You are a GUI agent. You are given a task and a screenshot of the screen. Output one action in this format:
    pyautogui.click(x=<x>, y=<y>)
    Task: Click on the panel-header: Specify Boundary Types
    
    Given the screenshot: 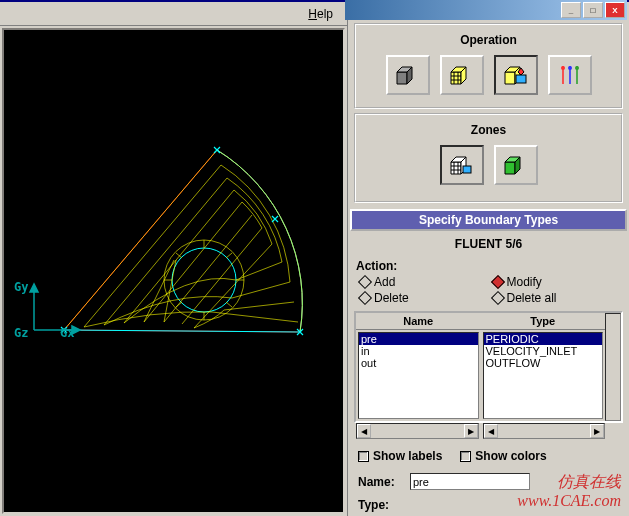 What is the action you would take?
    pyautogui.click(x=488, y=220)
    